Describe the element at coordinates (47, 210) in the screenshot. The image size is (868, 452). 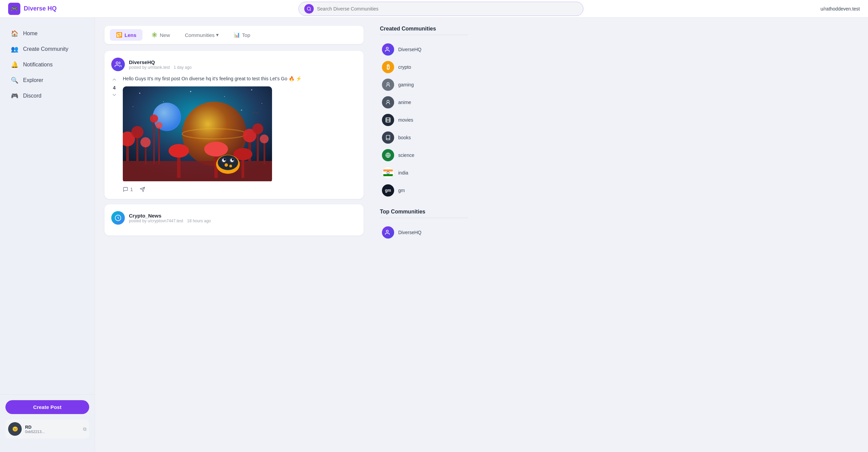
I see `sidebar-nav: 🏠 Home 👥 Create Community 🔔 Notification…` at that location.